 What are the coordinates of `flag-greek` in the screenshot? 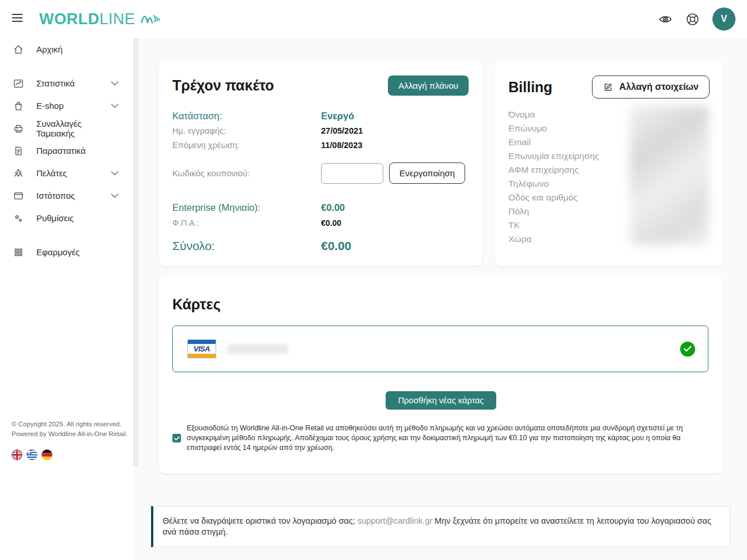 It's located at (32, 455).